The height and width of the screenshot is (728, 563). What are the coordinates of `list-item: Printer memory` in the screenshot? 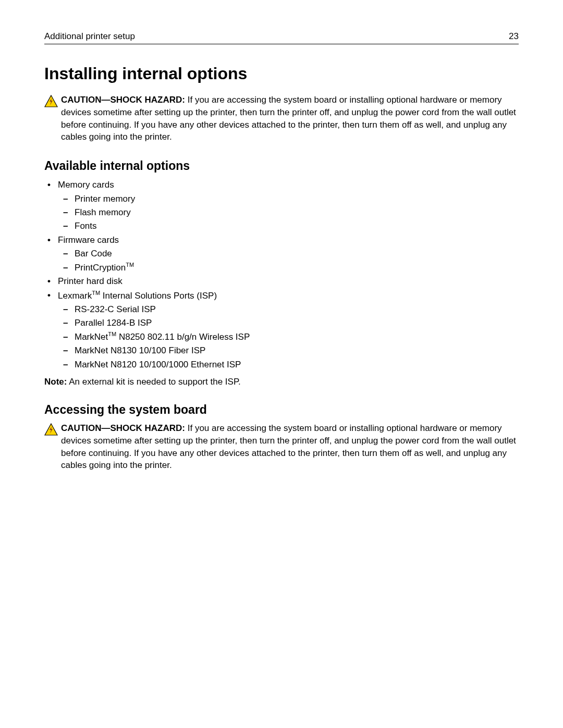 It's located at (297, 199).